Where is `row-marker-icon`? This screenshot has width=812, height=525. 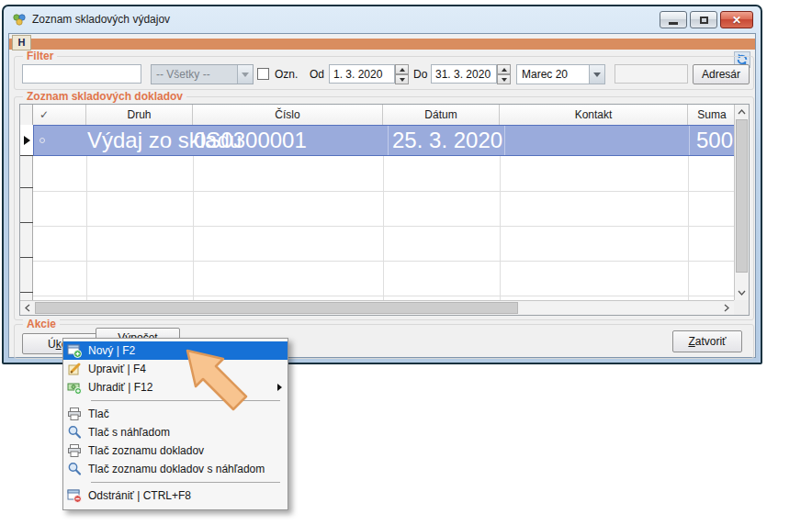 row-marker-icon is located at coordinates (42, 140).